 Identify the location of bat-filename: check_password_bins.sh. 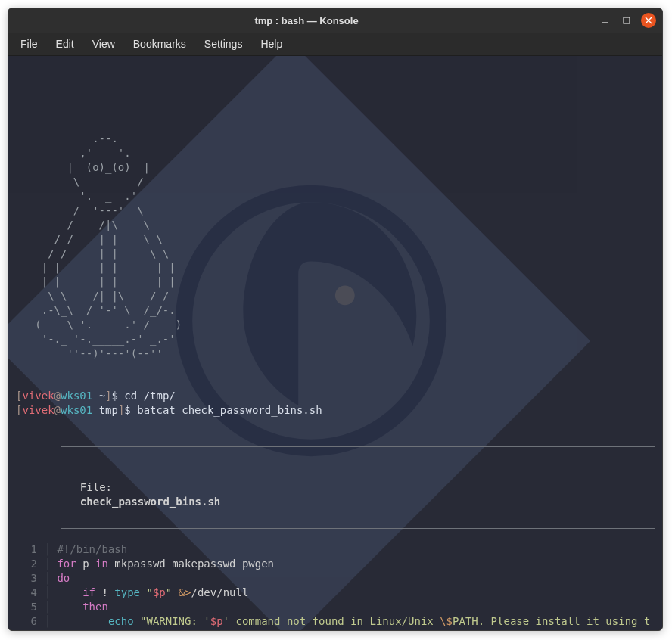
(150, 502).